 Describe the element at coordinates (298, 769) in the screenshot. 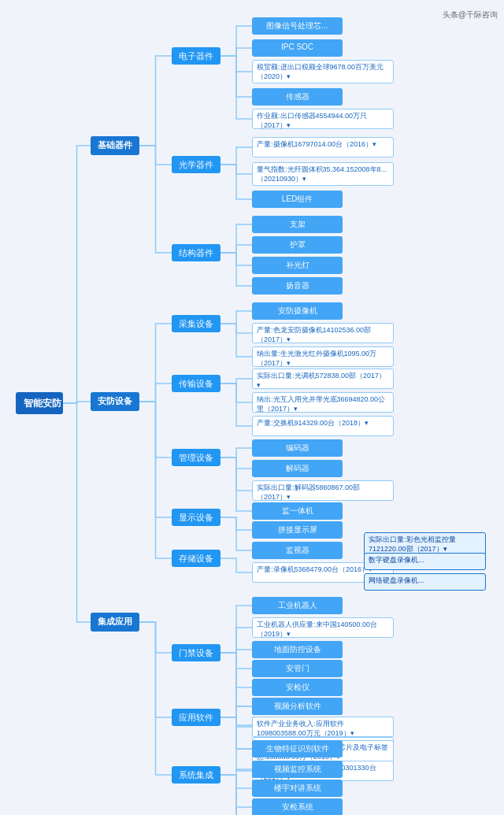

I see `l3-jiankong-sys: 视频监控系统` at that location.